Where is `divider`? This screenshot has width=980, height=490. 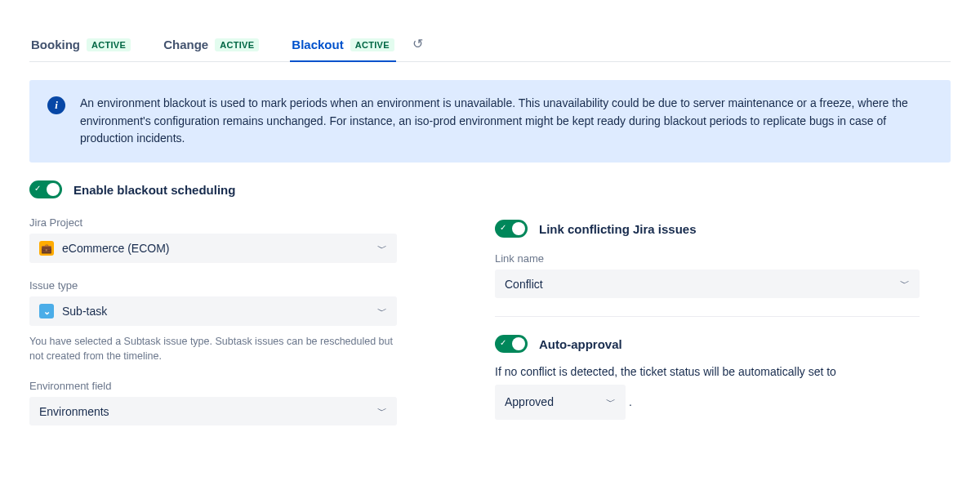
divider is located at coordinates (707, 317).